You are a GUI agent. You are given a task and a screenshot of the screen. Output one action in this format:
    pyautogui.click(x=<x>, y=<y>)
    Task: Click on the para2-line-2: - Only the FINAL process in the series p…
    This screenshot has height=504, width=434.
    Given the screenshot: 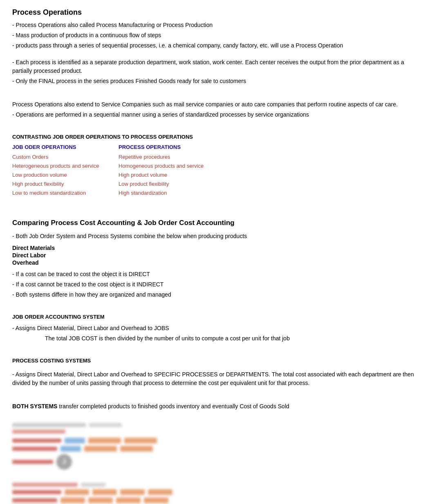 What is the action you would take?
    pyautogui.click(x=217, y=81)
    